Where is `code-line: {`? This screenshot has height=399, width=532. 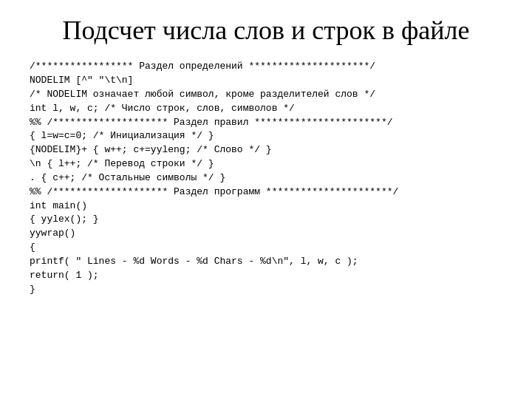 code-line: { is located at coordinates (33, 247).